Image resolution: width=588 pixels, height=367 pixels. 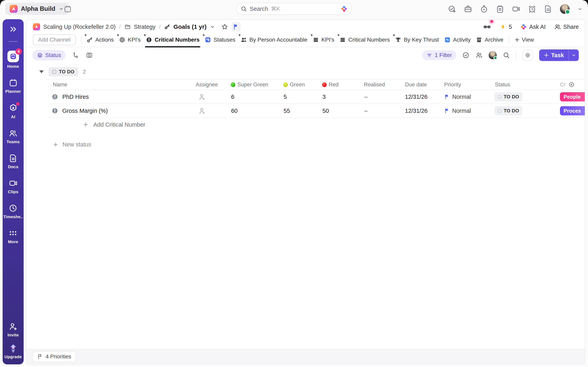 What do you see at coordinates (316, 97) in the screenshot?
I see `table-row: PhD Hires 6 5 3 – 12/31/26 Normal TO DO …` at bounding box center [316, 97].